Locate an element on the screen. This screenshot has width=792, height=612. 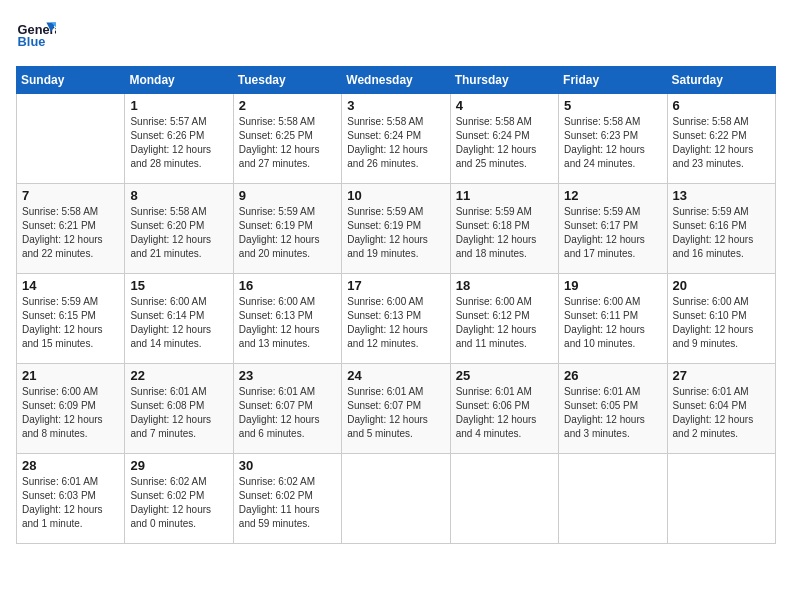
day-info: Sunrise: 5:58 AMSunset: 6:24 PMDaylight:… is located at coordinates (396, 143).